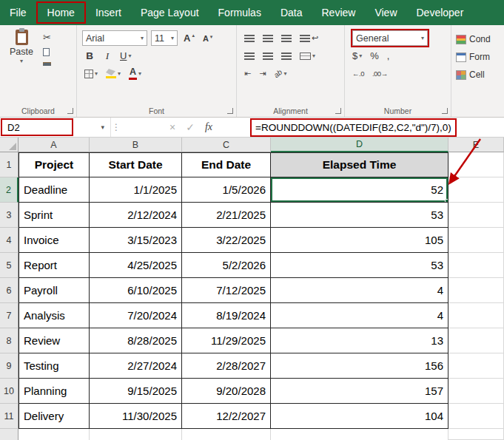 The image size is (504, 440). Describe the element at coordinates (226, 145) in the screenshot. I see `col-header-C: C` at that location.